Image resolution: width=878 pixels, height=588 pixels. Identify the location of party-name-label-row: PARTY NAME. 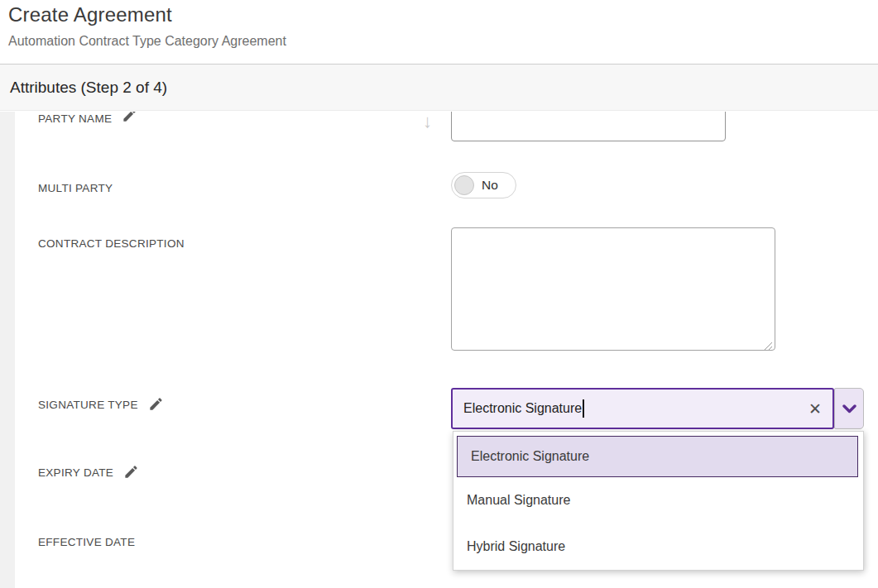
(88, 119).